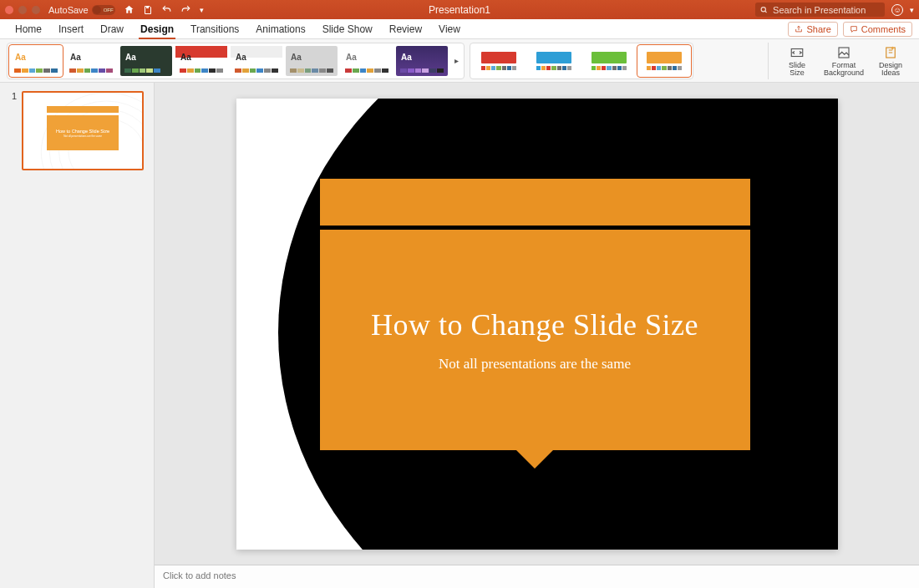  I want to click on thumb-title: How to Change Slide Size, so click(83, 131).